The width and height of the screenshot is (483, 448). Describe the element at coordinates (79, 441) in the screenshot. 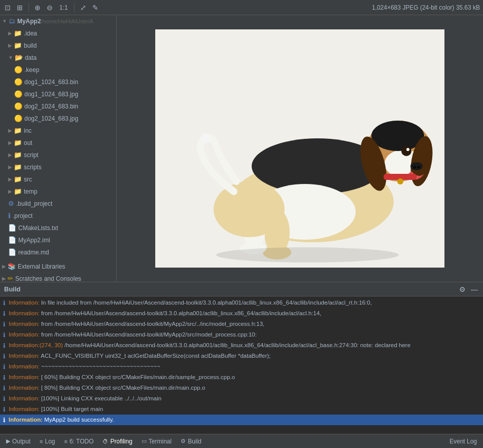

I see `status-tab-todo: ≡ 6: TODO` at that location.